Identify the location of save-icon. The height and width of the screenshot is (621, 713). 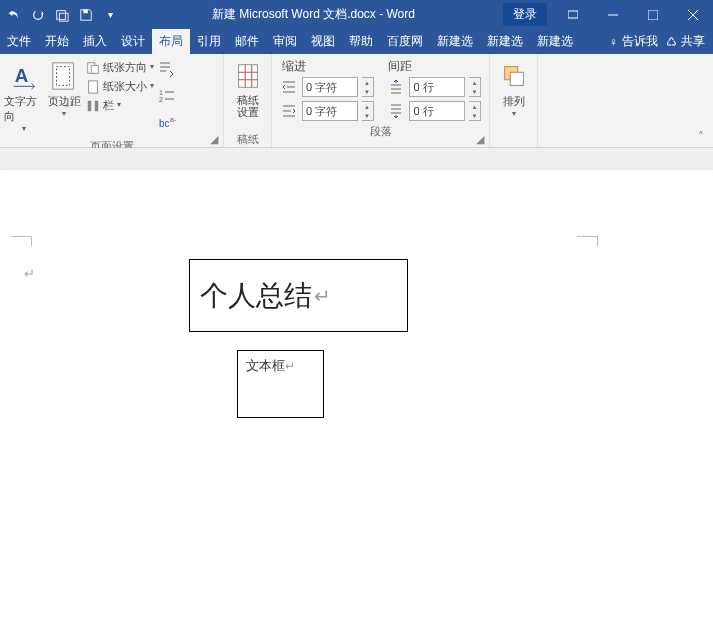
(86, 15).